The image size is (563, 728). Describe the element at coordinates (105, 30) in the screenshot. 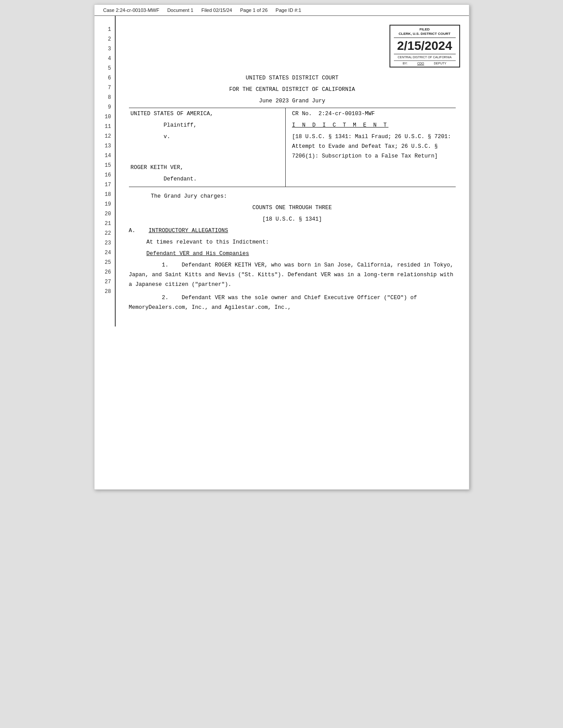

I see `line-1: 1` at that location.